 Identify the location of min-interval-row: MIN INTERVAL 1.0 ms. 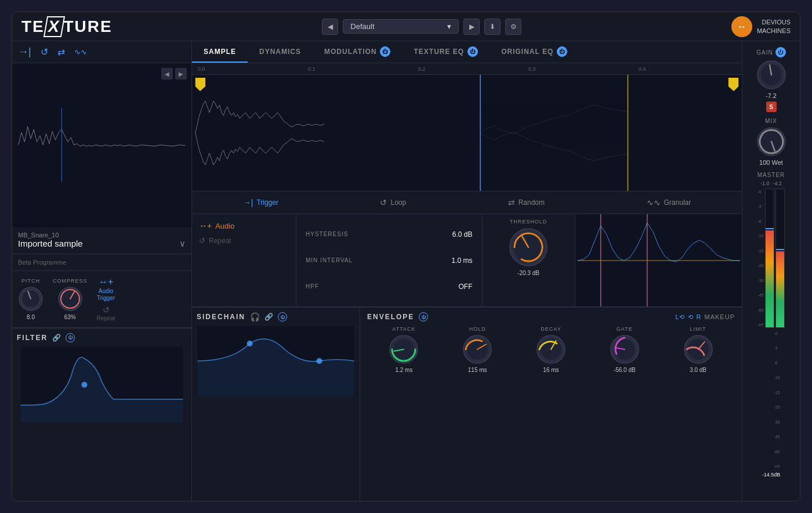
(389, 261).